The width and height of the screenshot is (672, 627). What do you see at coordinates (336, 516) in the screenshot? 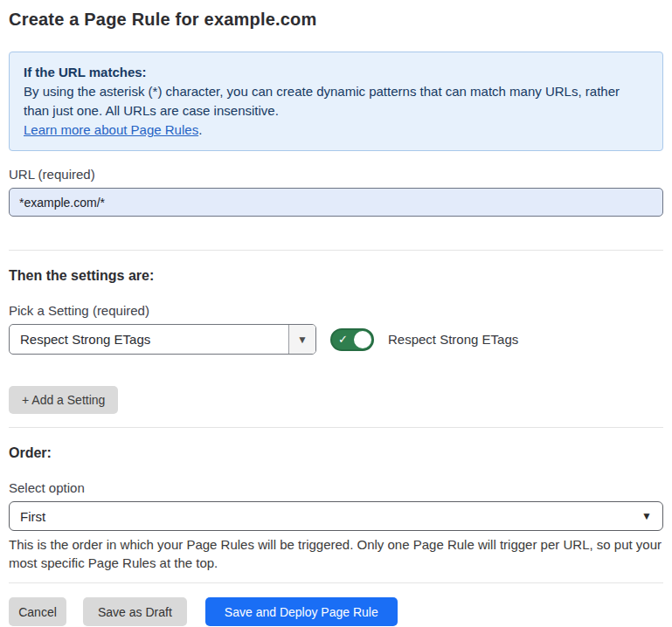
I see `order-dropdown: First ▼` at bounding box center [336, 516].